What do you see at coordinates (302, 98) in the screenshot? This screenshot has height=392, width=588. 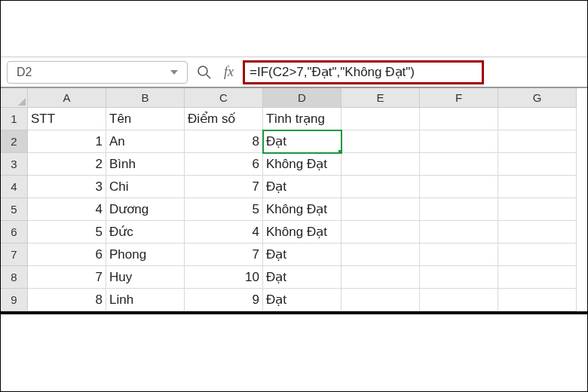 I see `col-header-D: D` at bounding box center [302, 98].